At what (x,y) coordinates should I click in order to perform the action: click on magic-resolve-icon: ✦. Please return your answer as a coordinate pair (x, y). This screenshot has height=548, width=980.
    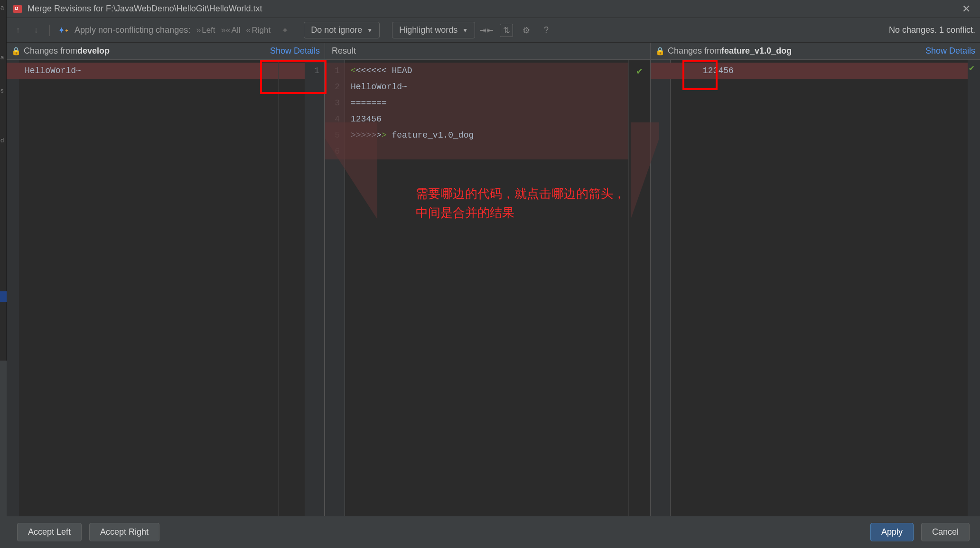
    Looking at the image, I should click on (285, 30).